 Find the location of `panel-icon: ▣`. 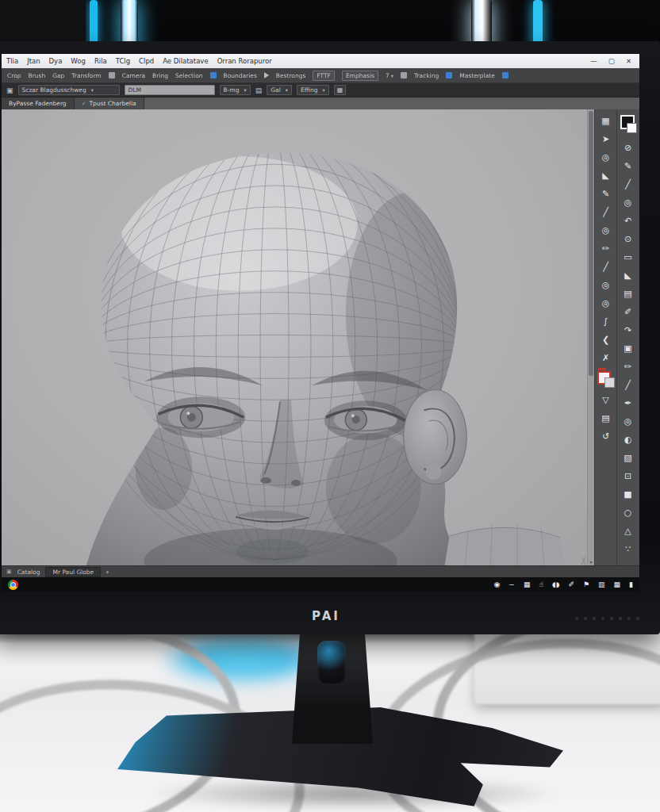

panel-icon: ▣ is located at coordinates (628, 349).